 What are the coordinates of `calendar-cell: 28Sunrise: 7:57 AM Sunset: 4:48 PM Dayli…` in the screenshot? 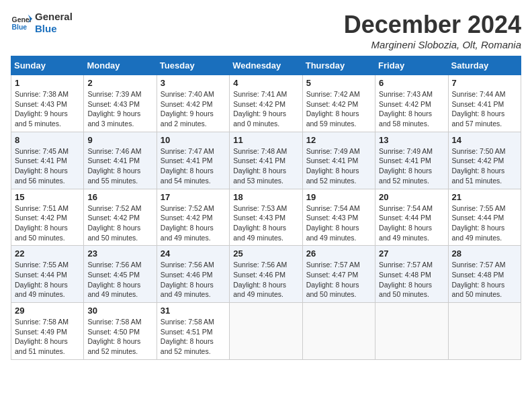 It's located at (484, 274).